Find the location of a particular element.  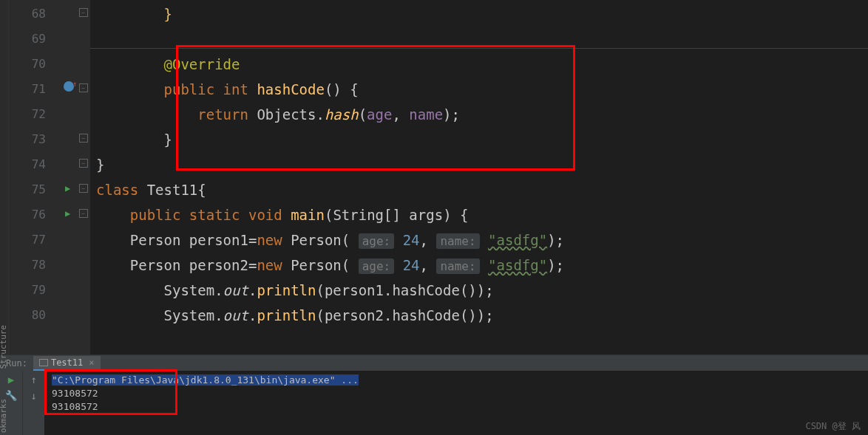

left-sidebar is located at coordinates (4, 177).